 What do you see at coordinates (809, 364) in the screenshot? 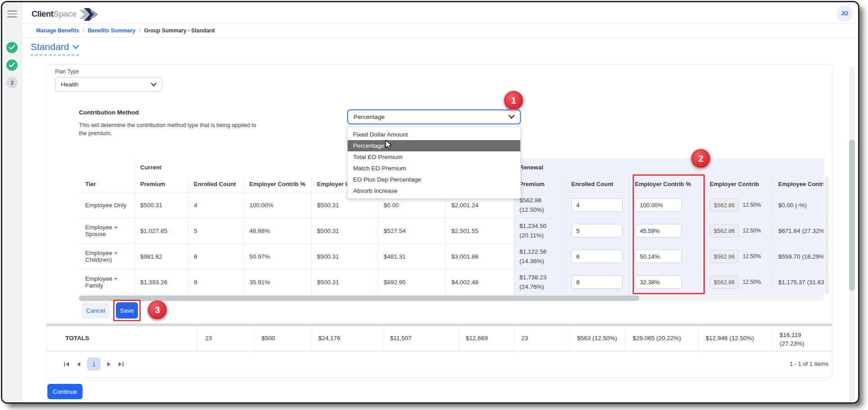
I see `pagination-info: 1 - 1 of 1 items` at bounding box center [809, 364].